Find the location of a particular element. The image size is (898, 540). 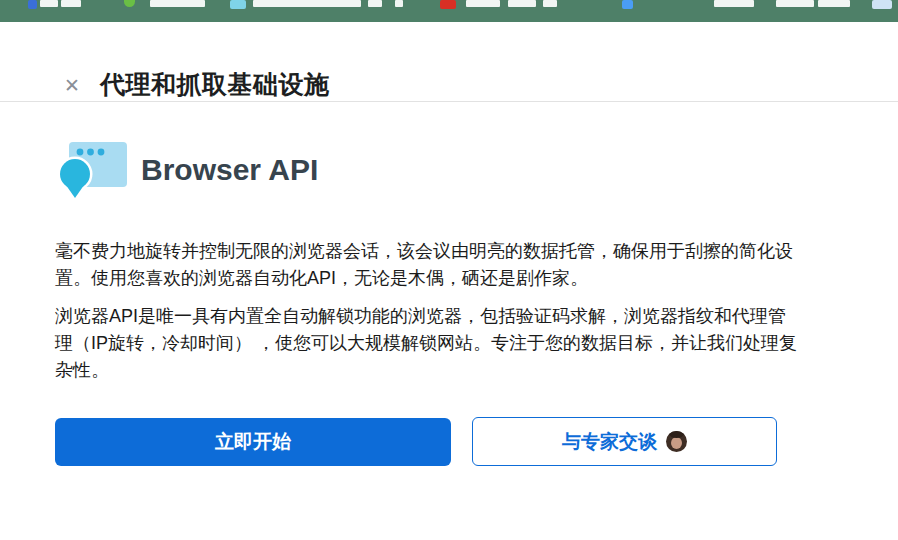

product-description-paragraph: 浏览器API是唯一具有内置全自动解锁功能的浏览器，包括验证码求解，浏览器指纹和代… is located at coordinates (429, 344).